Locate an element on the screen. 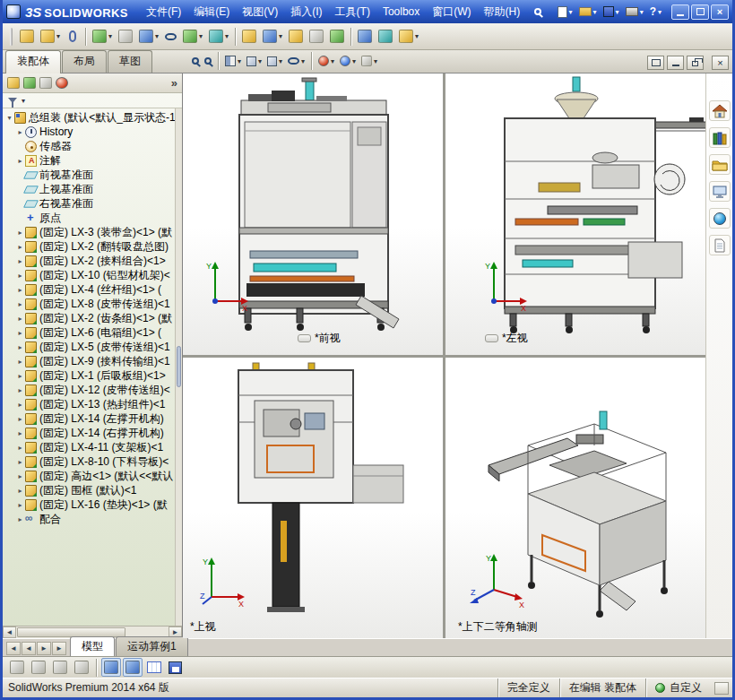 Image resolution: width=735 pixels, height=700 pixels. status-expand-icon is located at coordinates (722, 688).